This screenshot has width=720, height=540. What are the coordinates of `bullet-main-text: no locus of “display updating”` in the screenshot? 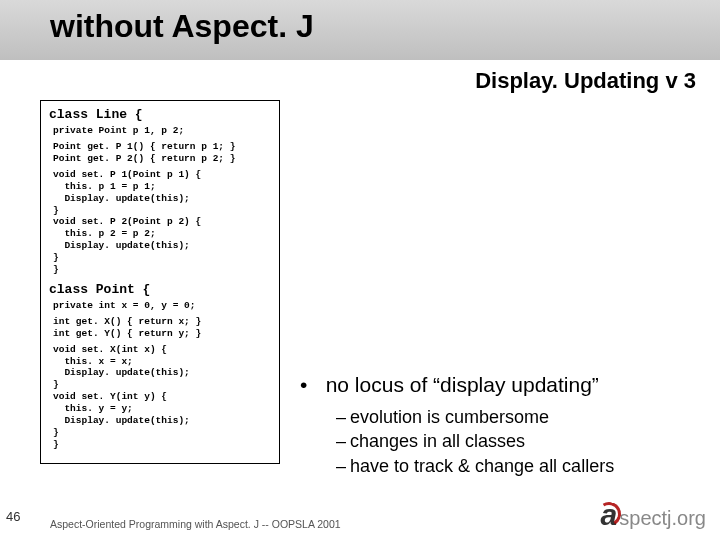 It's located at (462, 384).